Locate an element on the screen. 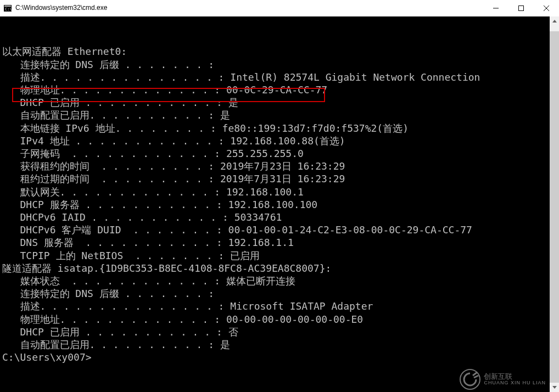 The height and width of the screenshot is (392, 559). scroll-thumb is located at coordinates (555, 207).